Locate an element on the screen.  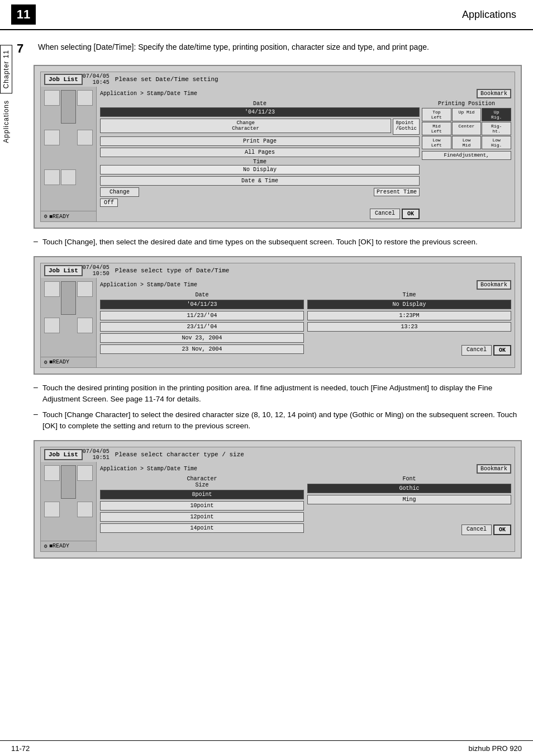
screen2-breadcrumb-row: Application > Stamp/Date Time Bookmark is located at coordinates (306, 285).